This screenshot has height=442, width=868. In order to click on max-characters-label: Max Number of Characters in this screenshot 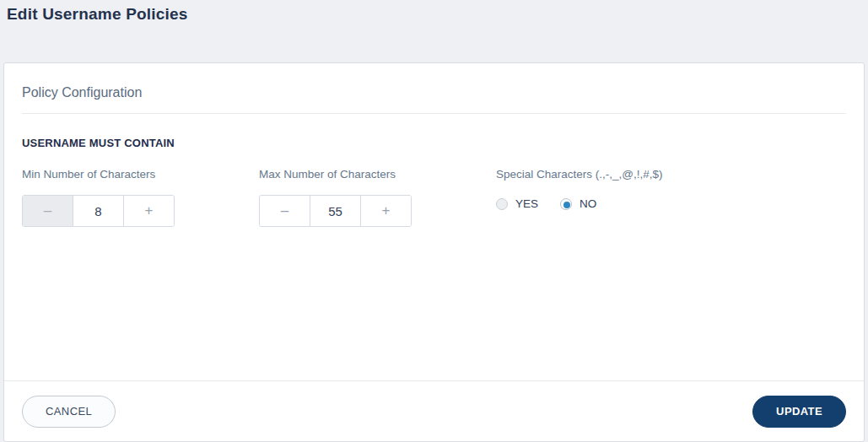, I will do `click(378, 174)`.